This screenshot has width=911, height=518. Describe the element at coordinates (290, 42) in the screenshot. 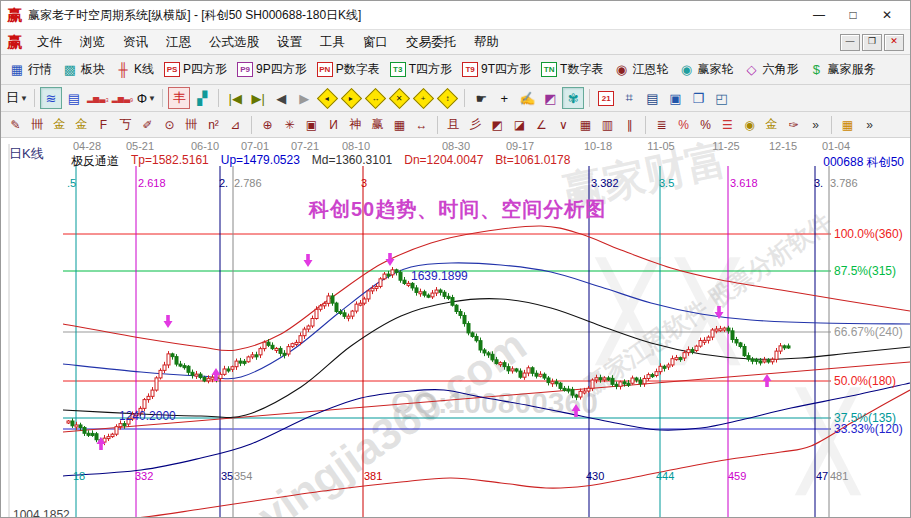

I see `menu-item-6: 设置` at that location.